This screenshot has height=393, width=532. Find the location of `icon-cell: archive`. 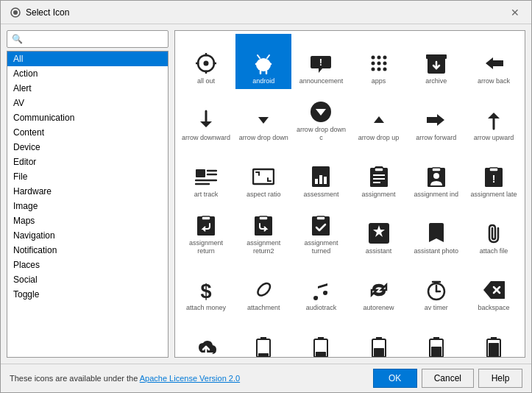

icon-cell: archive is located at coordinates (436, 62).